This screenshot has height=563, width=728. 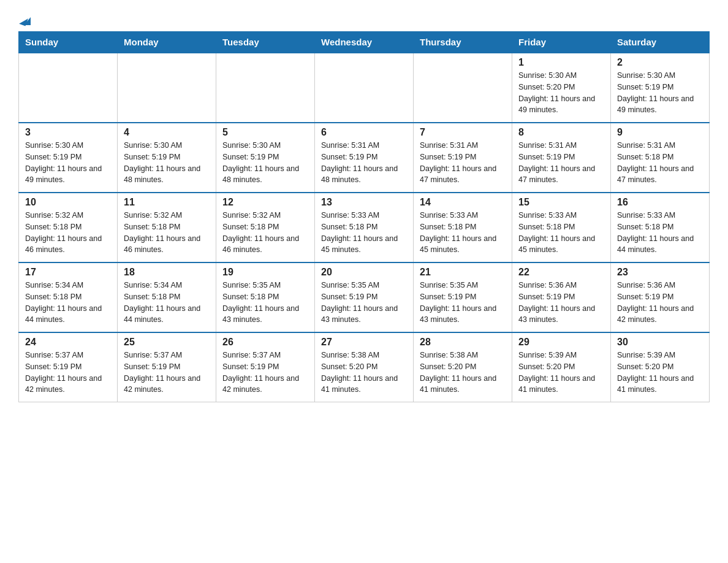 What do you see at coordinates (561, 93) in the screenshot?
I see `day-info: Sunrise: 5:30 AMSunset: 5:20 PMDaylight:…` at bounding box center [561, 93].